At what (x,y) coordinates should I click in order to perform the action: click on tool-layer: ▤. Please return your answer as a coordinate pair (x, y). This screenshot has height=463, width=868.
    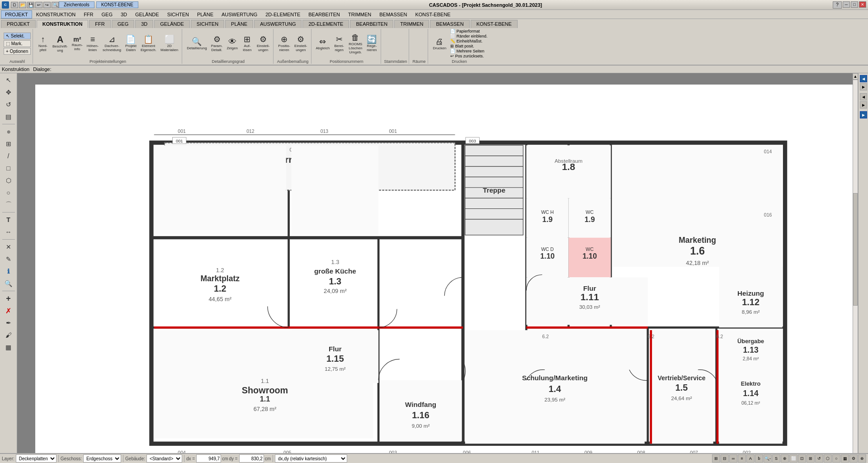
    Looking at the image, I should click on (9, 117).